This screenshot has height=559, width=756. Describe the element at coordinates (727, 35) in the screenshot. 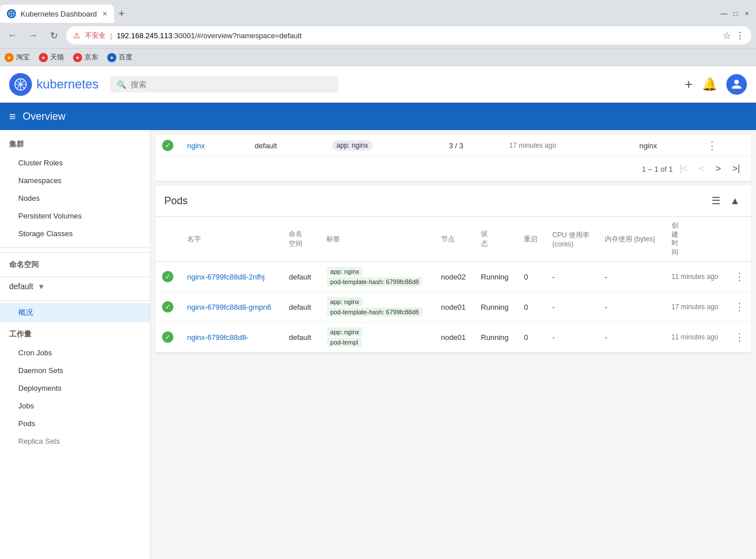

I see `bookmark-icon: ☆` at that location.